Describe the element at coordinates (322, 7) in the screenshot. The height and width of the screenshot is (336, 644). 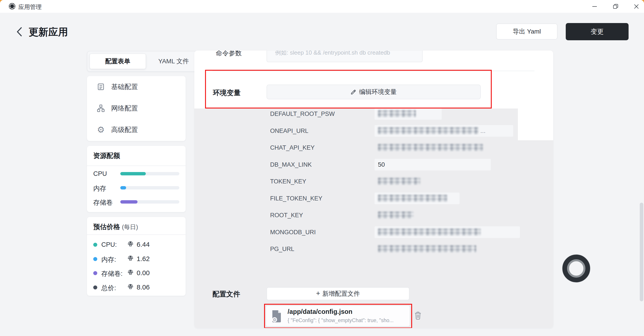
I see `titlebar: 应用管理` at that location.